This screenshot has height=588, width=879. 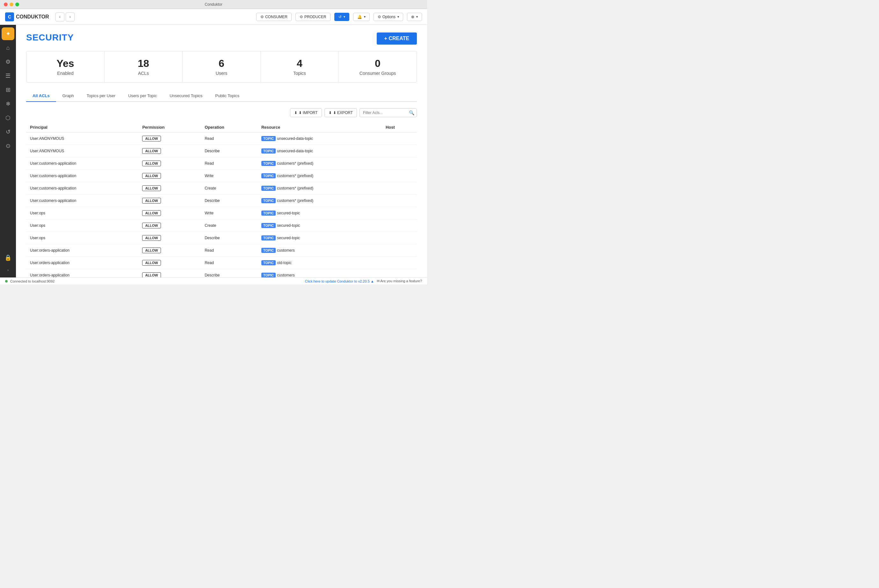 What do you see at coordinates (8, 62) in the screenshot?
I see `sidebar-item-settings: ⚙` at bounding box center [8, 62].